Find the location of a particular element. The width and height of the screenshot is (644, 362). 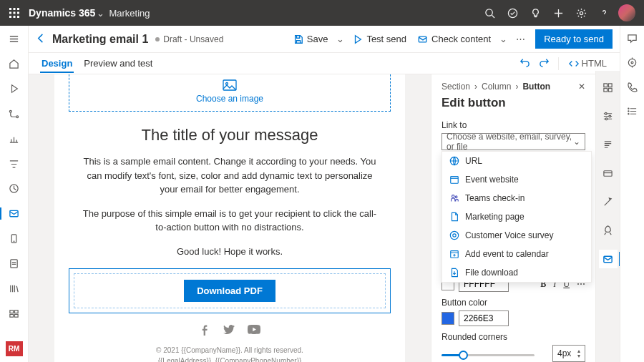

option-customer-voice: Customer Voice survey is located at coordinates (517, 235).